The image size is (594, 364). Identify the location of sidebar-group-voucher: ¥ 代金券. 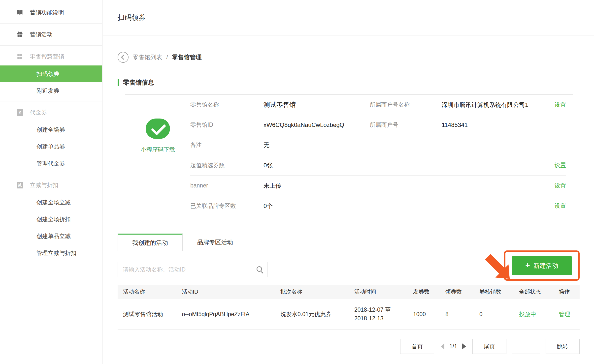
(51, 112).